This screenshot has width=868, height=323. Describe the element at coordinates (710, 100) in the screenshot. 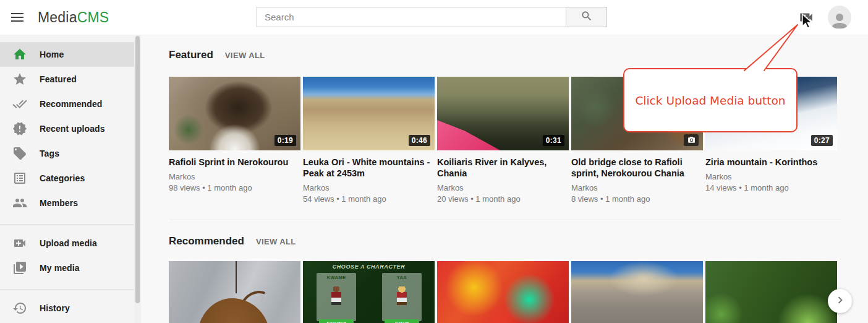

I see `tutorial-callout: Click Upload Media button` at that location.